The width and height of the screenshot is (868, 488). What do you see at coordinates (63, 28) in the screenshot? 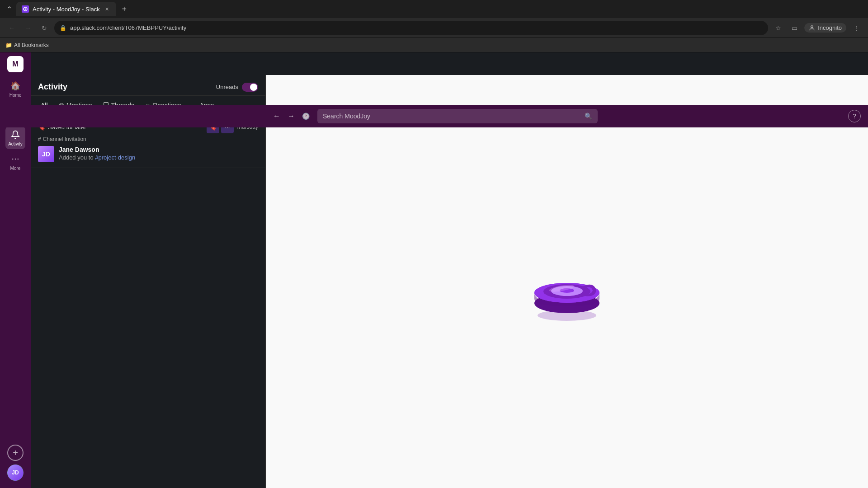
I see `lock-icon: 🔒` at bounding box center [63, 28].